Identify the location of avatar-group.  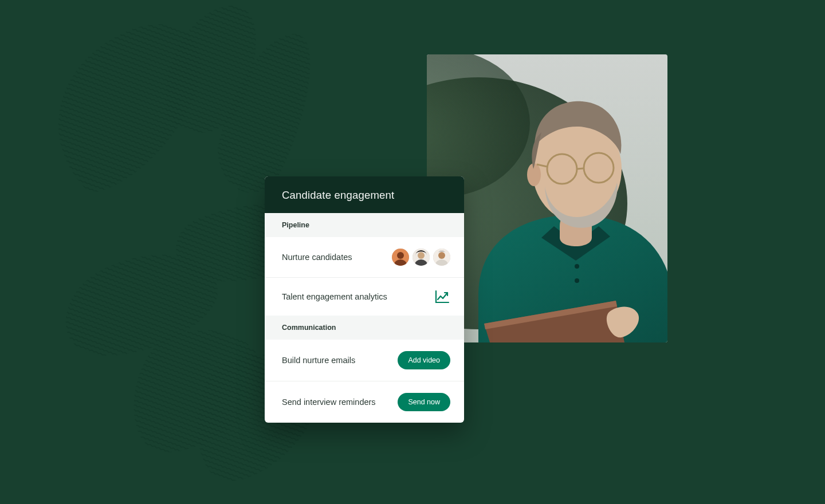
(421, 257).